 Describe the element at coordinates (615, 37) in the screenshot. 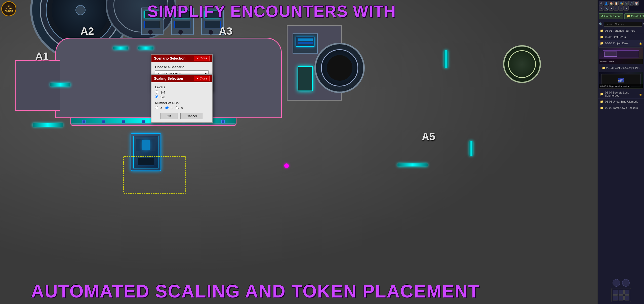

I see `scene-label-06-02: 06-02 Drift Scars` at that location.